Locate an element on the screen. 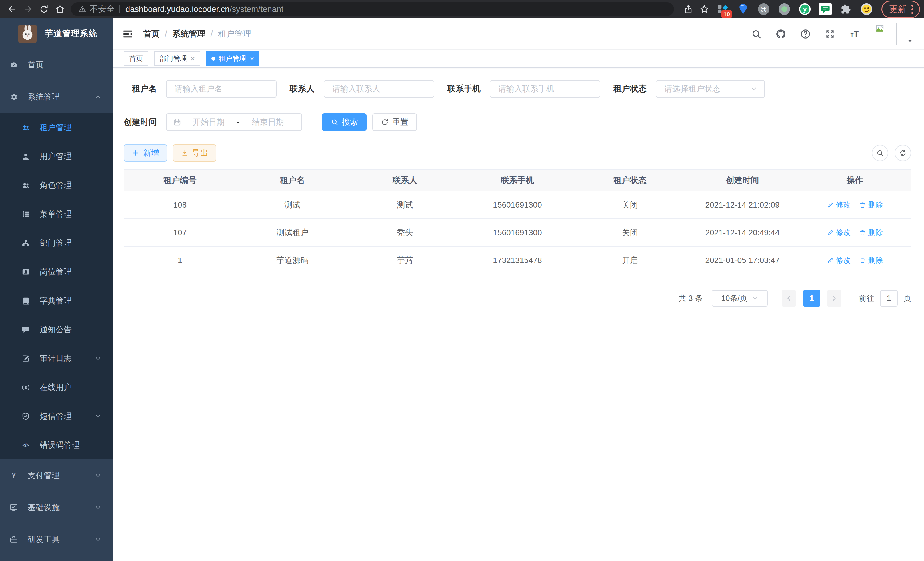 This screenshot has height=561, width=924. tenant-name-input is located at coordinates (221, 89).